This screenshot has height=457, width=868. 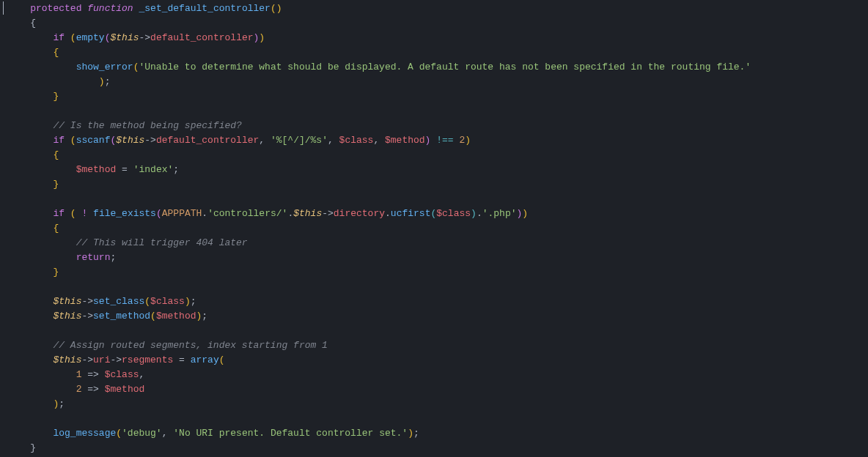 What do you see at coordinates (84, 434) in the screenshot?
I see `function-call: log_message` at bounding box center [84, 434].